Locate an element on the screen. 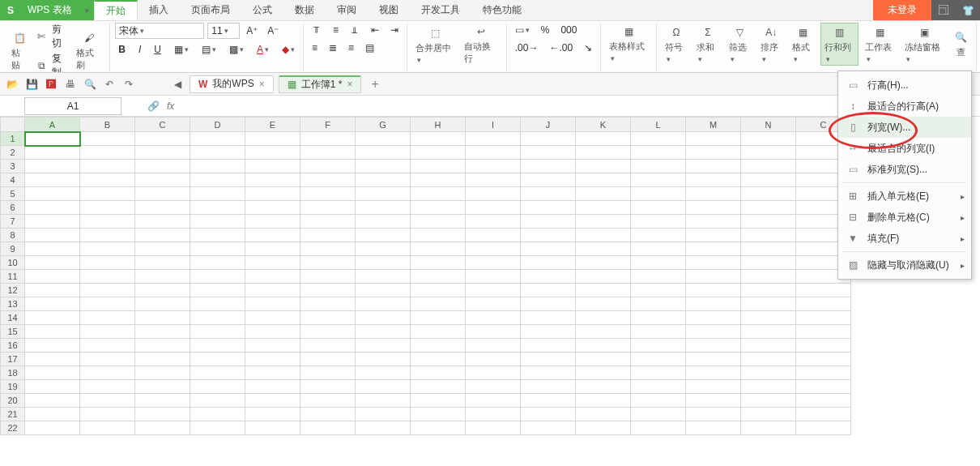 Image resolution: width=980 pixels, height=466 pixels. cell-N2 is located at coordinates (769, 152).